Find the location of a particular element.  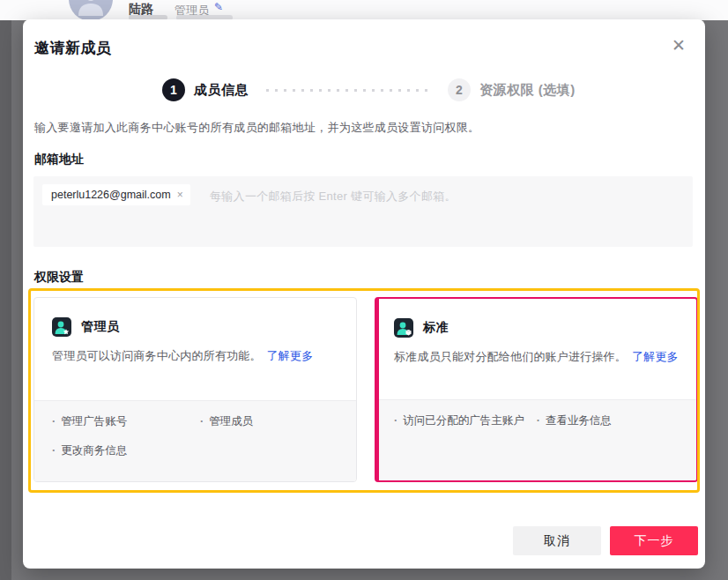

step-separator-dots is located at coordinates (349, 90).